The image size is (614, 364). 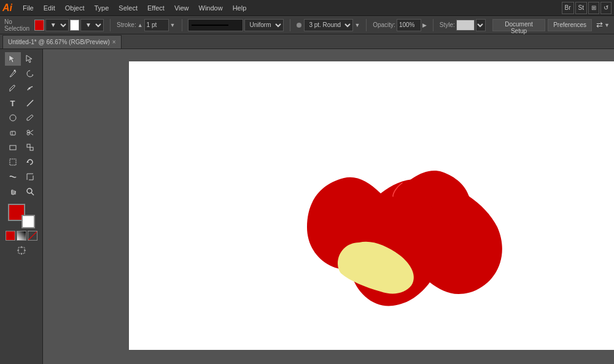 I want to click on direct-selection-tool, so click(x=30, y=59).